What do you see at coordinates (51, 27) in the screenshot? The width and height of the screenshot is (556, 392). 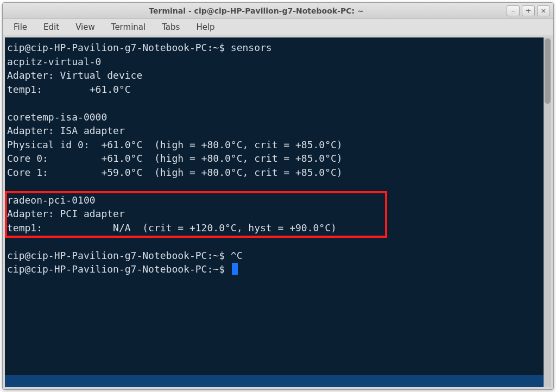 I see `menu-edit: Edit` at bounding box center [51, 27].